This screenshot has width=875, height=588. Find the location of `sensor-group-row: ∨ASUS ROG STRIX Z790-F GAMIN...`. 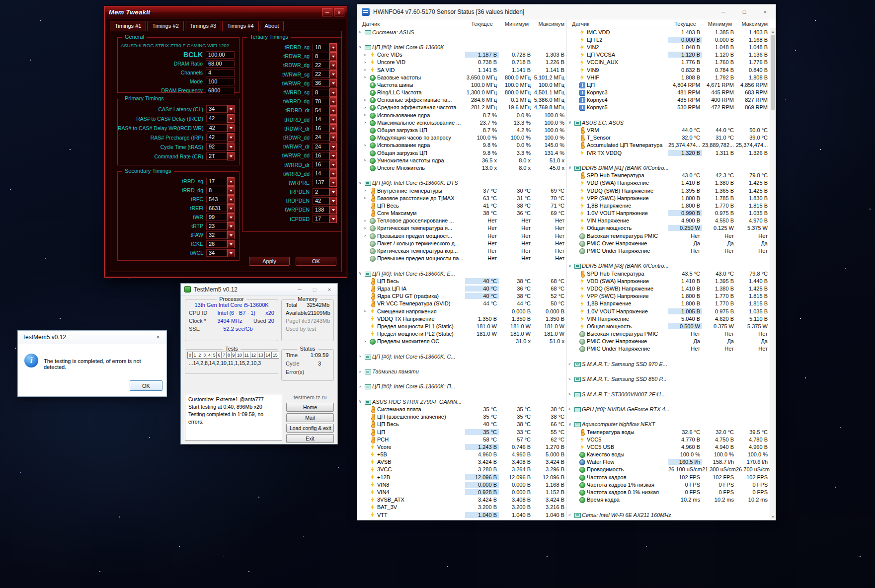

sensor-group-row: ∨ASUS ROG STRIX Z790-F GAMIN... is located at coordinates (462, 401).